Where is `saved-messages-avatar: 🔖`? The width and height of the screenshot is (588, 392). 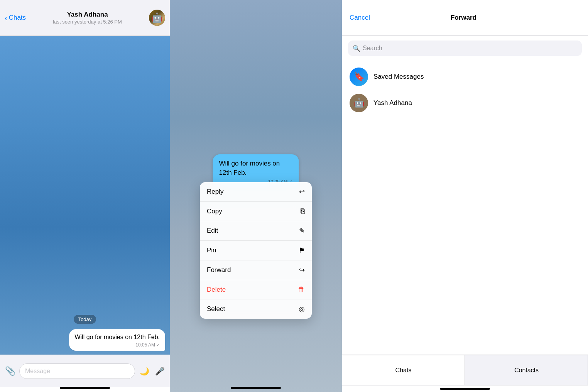
saved-messages-avatar: 🔖 is located at coordinates (359, 77).